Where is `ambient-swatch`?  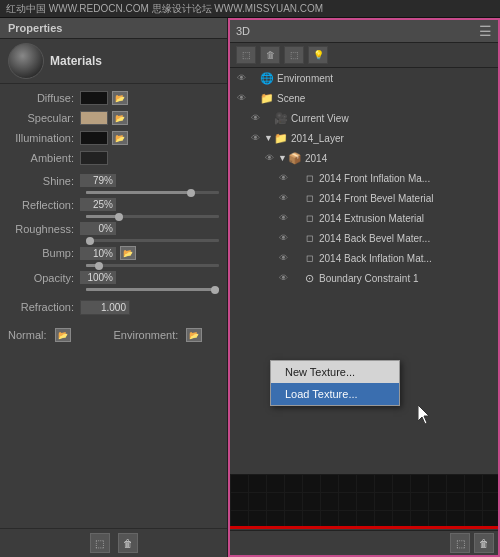
ambient-swatch is located at coordinates (94, 158).